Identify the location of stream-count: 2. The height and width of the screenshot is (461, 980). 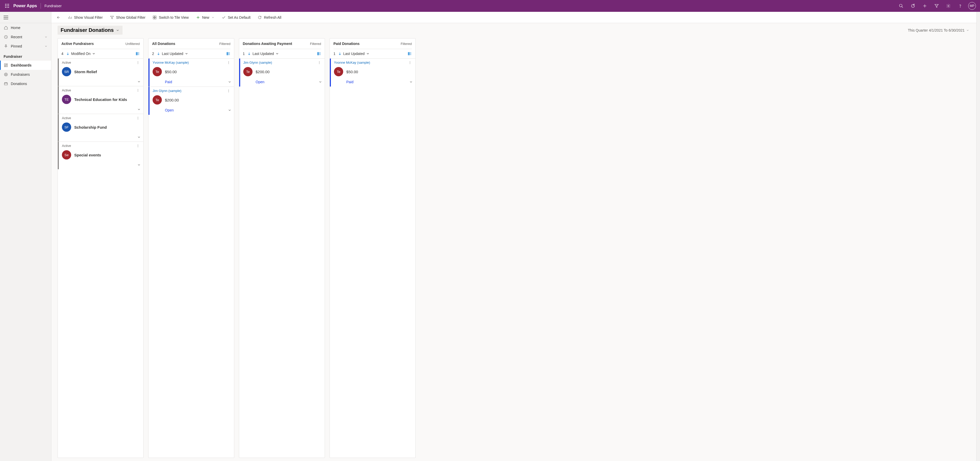
(154, 54).